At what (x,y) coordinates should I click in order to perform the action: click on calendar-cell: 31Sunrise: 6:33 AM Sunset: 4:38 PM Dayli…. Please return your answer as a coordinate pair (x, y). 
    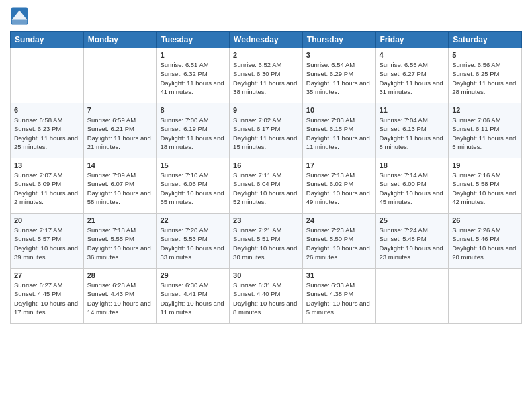
    Looking at the image, I should click on (339, 296).